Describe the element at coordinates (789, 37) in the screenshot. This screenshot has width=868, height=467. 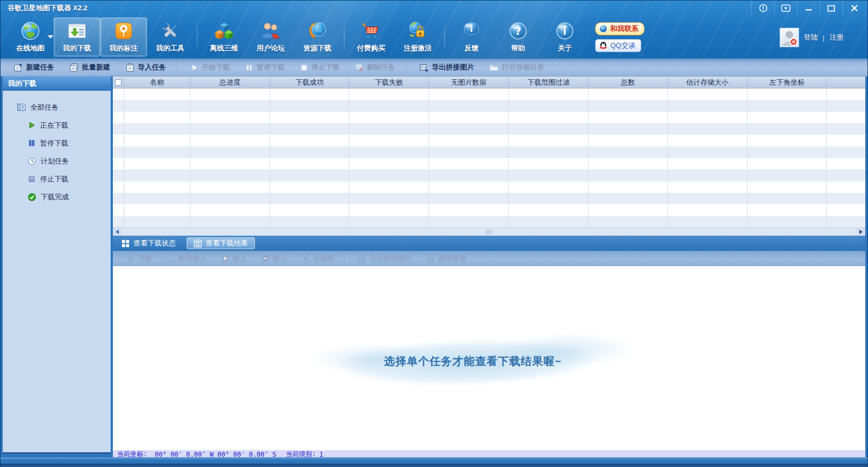
I see `avatar` at that location.